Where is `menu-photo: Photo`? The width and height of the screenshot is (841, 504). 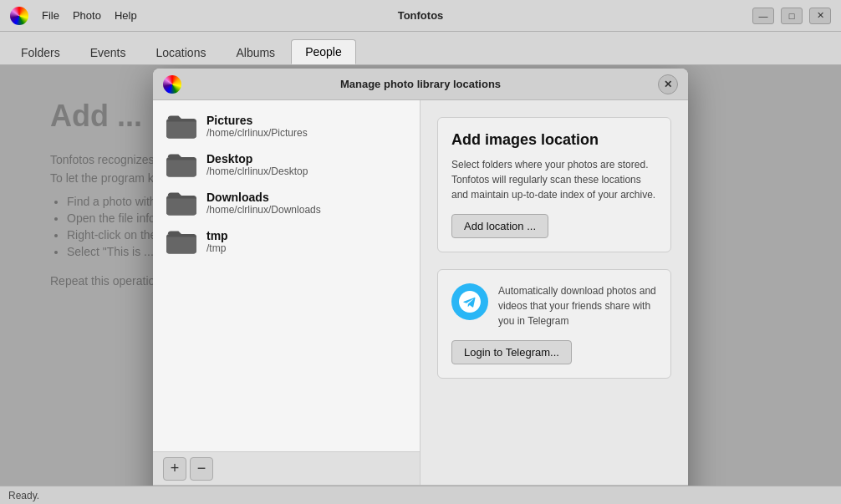
menu-photo: Photo is located at coordinates (87, 15).